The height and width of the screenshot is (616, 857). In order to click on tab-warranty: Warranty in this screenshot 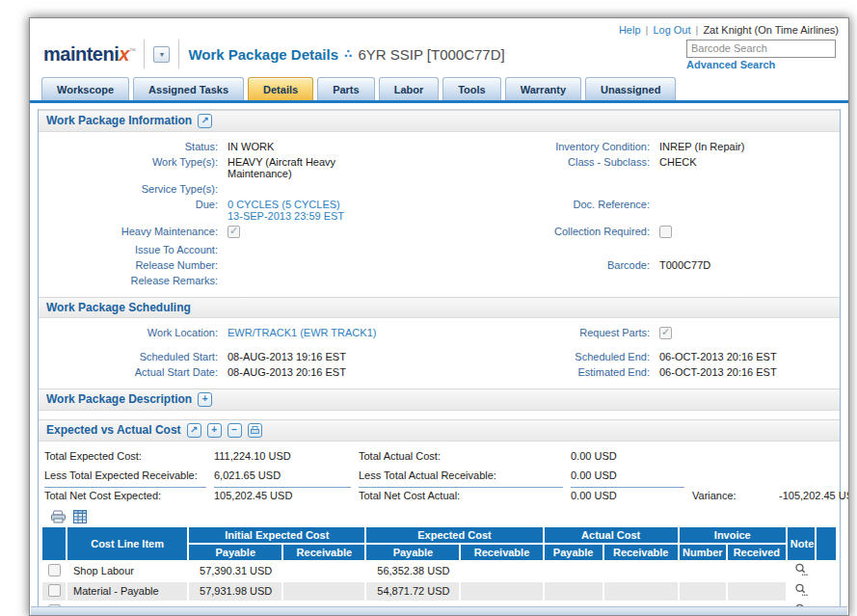, I will do `click(544, 89)`.